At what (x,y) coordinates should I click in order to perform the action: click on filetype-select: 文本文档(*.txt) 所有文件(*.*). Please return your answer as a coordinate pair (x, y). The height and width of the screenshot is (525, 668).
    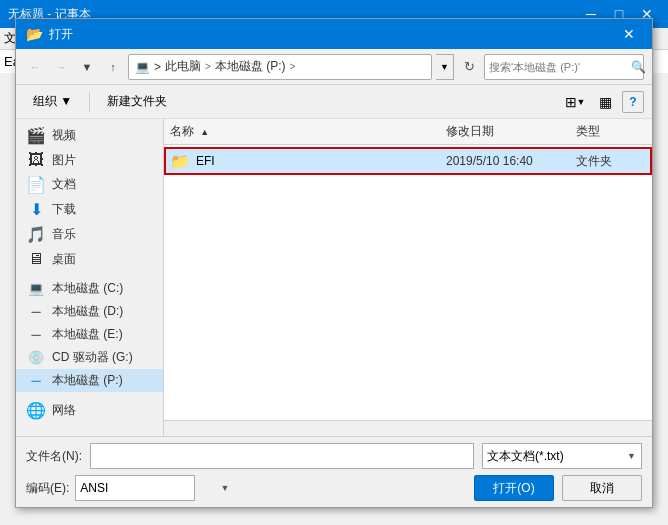
    Looking at the image, I should click on (562, 456).